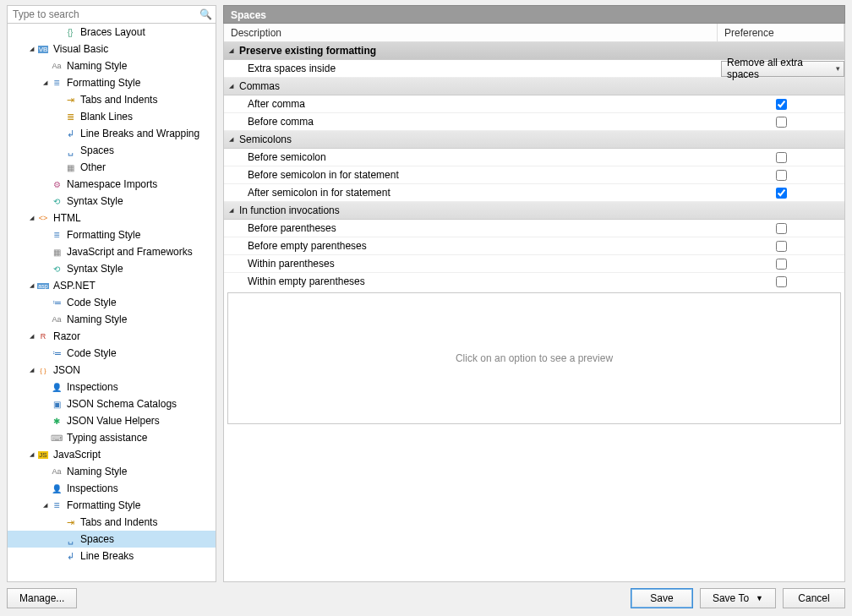  I want to click on column-description: Description, so click(471, 32).